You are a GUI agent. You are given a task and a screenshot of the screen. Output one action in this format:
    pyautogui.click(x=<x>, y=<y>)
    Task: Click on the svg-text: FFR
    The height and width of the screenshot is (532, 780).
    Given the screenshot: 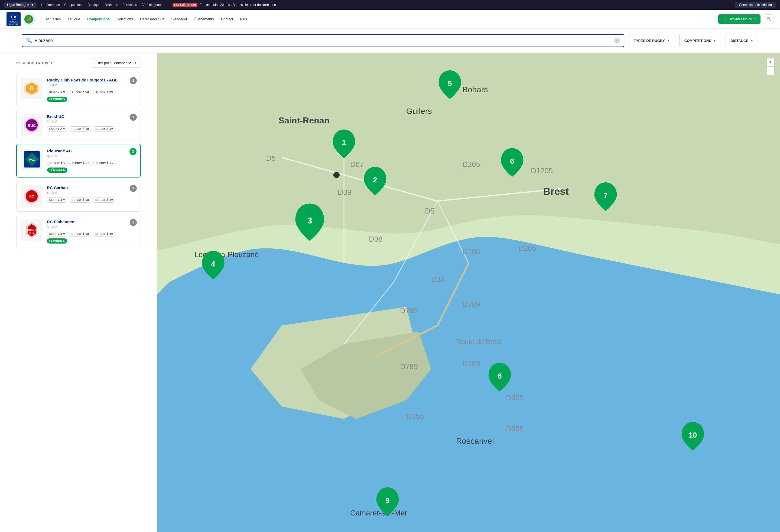 What is the action you would take?
    pyautogui.click(x=13, y=17)
    